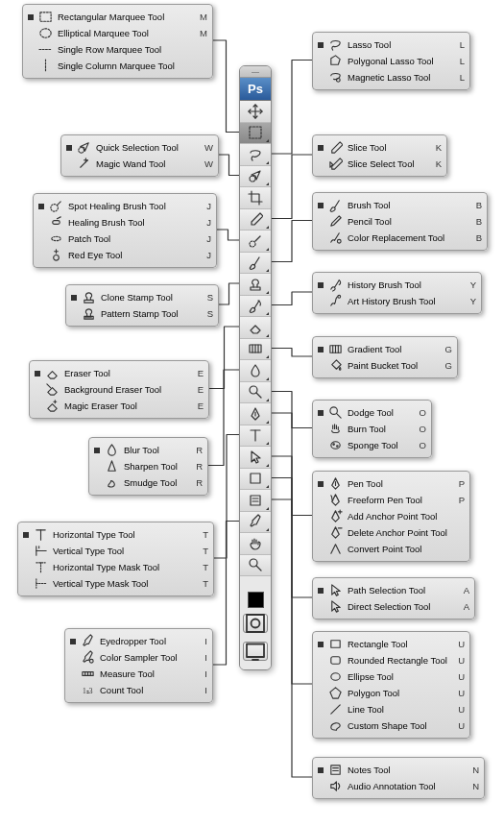 The image size is (504, 826). I want to click on flyout-item-quick-select: Quick Selection Tool W, so click(140, 148).